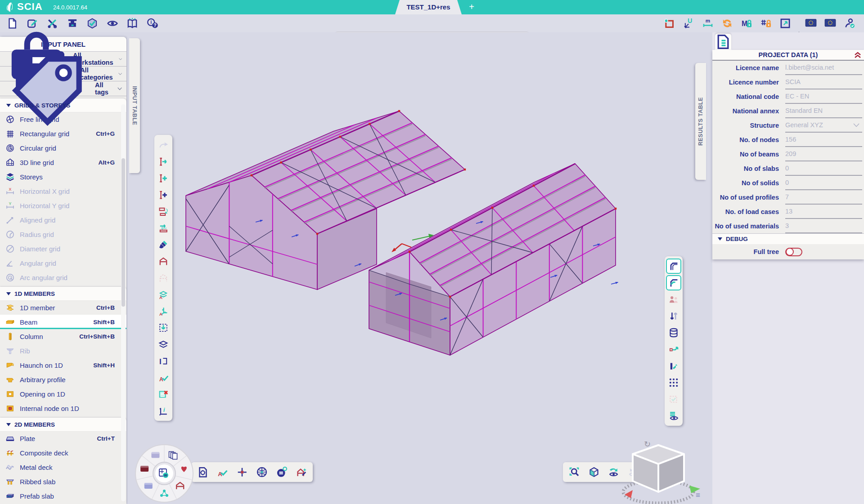 The width and height of the screenshot is (864, 504). Describe the element at coordinates (858, 55) in the screenshot. I see `collapse-panel-icon` at that location.